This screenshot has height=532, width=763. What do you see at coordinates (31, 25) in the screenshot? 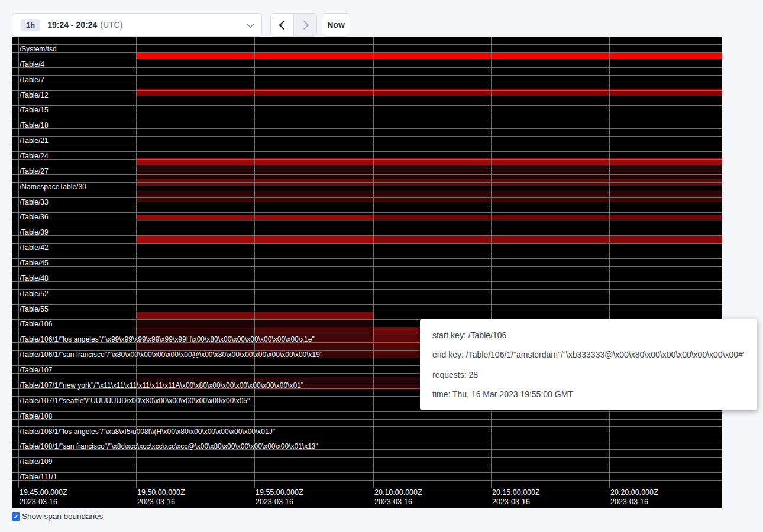
I see `time-range-duration-badge: 1h` at bounding box center [31, 25].